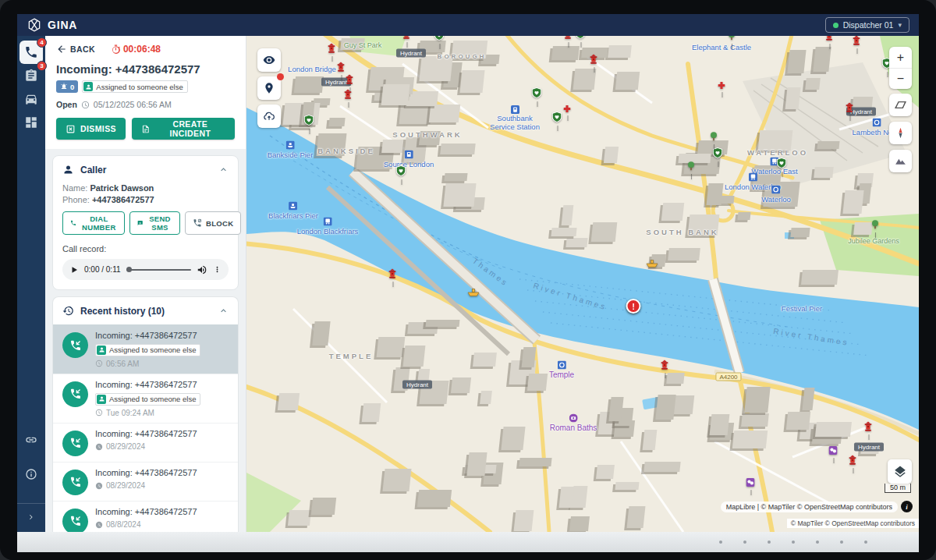  I want to click on dashboard-icon, so click(31, 122).